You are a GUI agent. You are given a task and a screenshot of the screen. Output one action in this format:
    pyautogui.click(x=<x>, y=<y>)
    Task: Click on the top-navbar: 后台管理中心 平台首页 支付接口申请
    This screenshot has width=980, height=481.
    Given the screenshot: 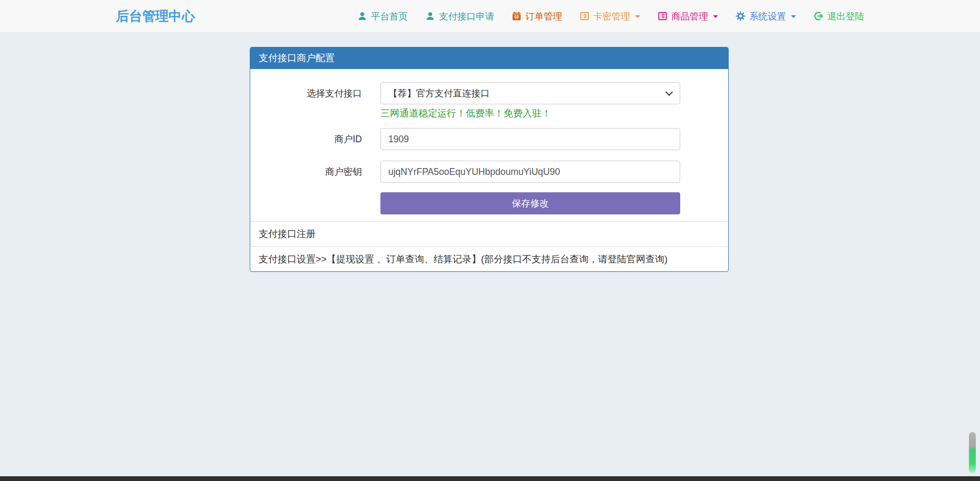 What is the action you would take?
    pyautogui.click(x=490, y=16)
    